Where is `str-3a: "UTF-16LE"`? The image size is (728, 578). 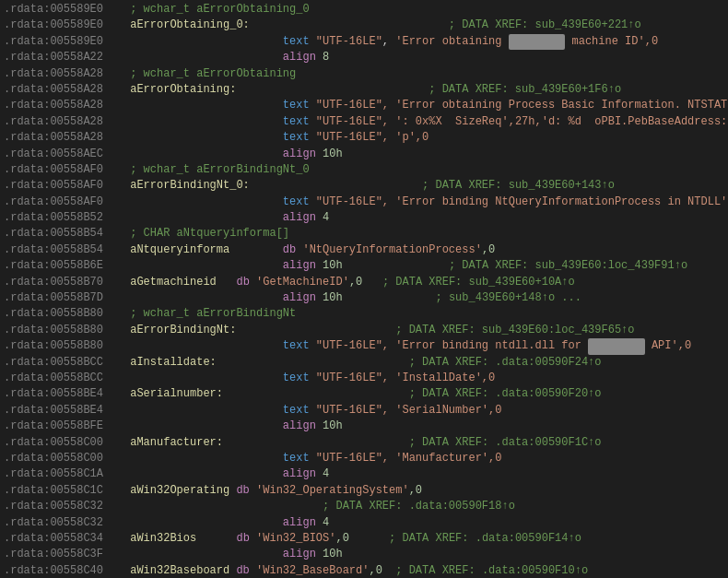 str-3a: "UTF-16LE" is located at coordinates (349, 42).